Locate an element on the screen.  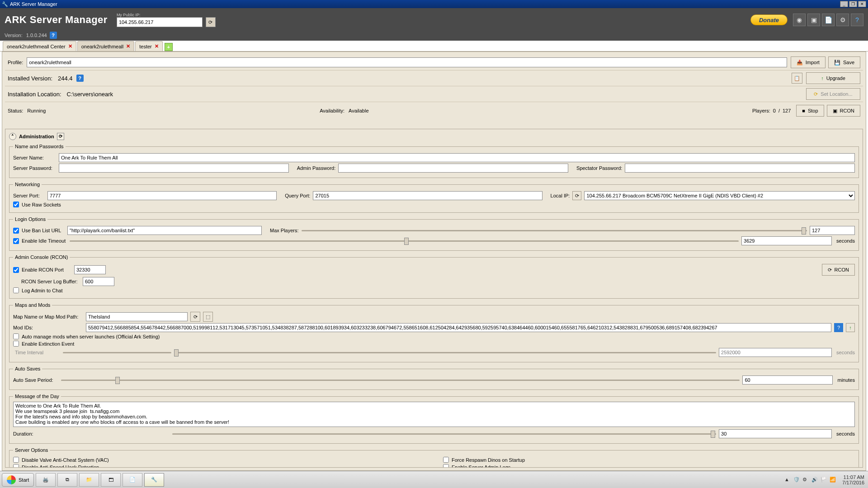
motd-group: Message of the Day Welcome to One Ark To… is located at coordinates (434, 418).